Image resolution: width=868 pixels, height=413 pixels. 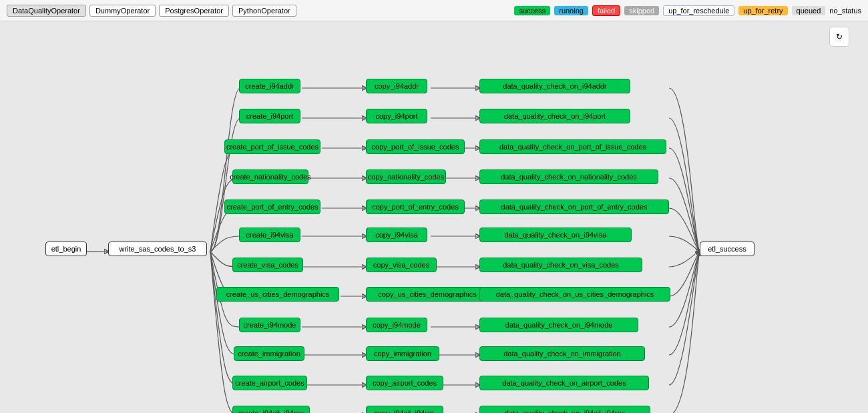 What do you see at coordinates (727, 249) in the screenshot?
I see `node-etl-success: etl_success` at bounding box center [727, 249].